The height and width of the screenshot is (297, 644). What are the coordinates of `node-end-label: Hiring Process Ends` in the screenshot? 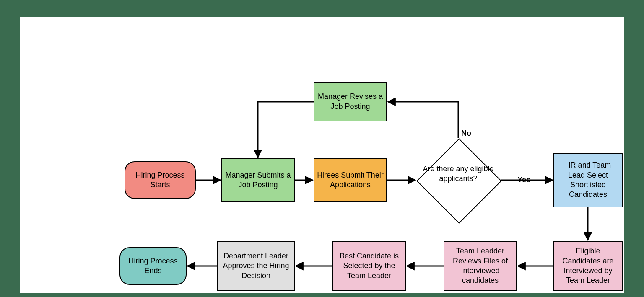 It's located at (153, 266).